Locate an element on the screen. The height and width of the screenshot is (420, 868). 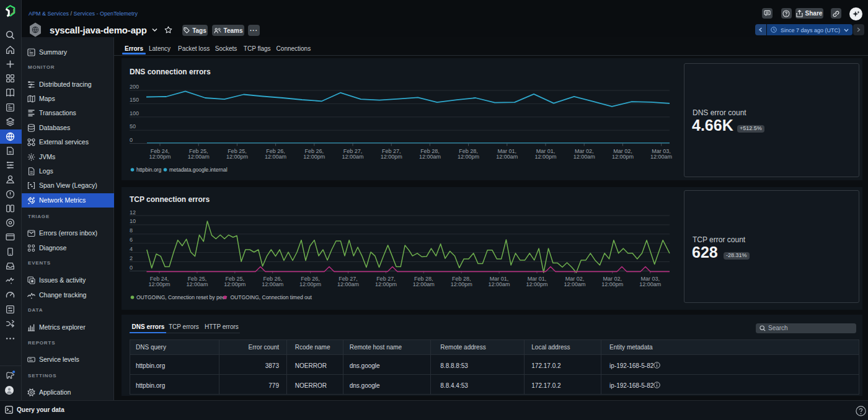
svg-text: 2 is located at coordinates (131, 258).